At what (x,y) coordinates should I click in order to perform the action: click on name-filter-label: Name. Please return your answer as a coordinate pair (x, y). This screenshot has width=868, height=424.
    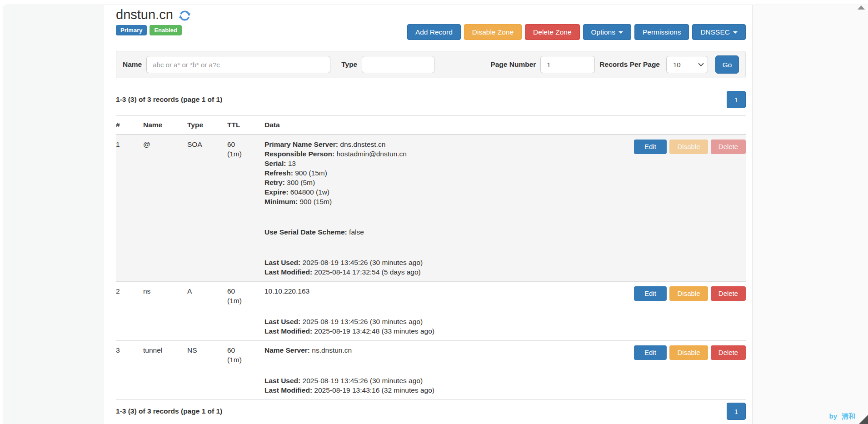
    Looking at the image, I should click on (132, 65).